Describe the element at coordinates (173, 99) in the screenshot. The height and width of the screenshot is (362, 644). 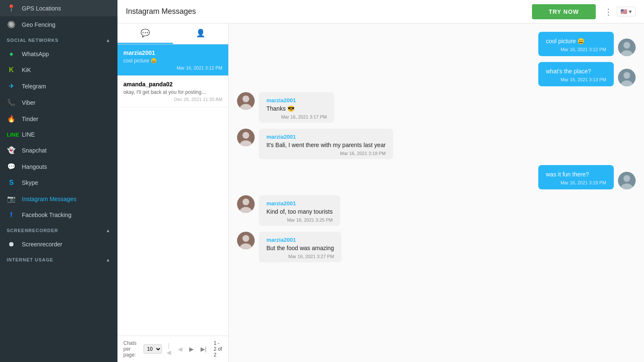
I see `chat-item-time: Dec 26, 2021 11:30 AM` at that location.